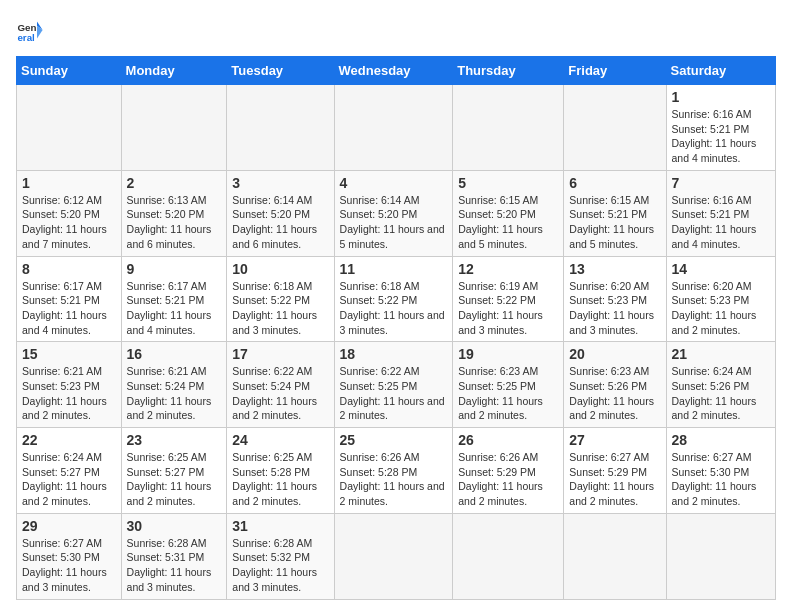 This screenshot has height=612, width=792. Describe the element at coordinates (174, 480) in the screenshot. I see `day-info: Sunrise: 6:25 AM Sunset: 5:27 PM Dayligh…` at that location.